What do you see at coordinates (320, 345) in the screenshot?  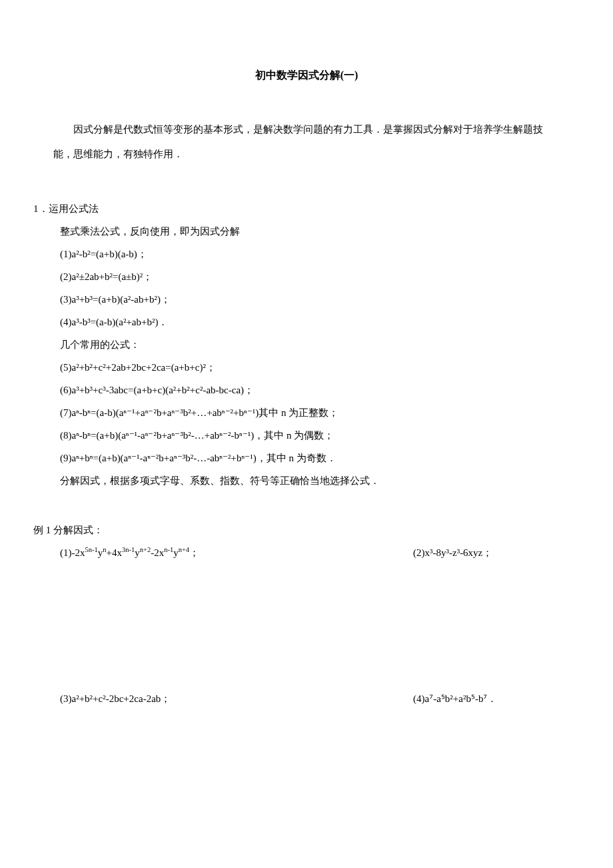 I see `section-1-subheading: 几个常用的公式：` at bounding box center [320, 345].